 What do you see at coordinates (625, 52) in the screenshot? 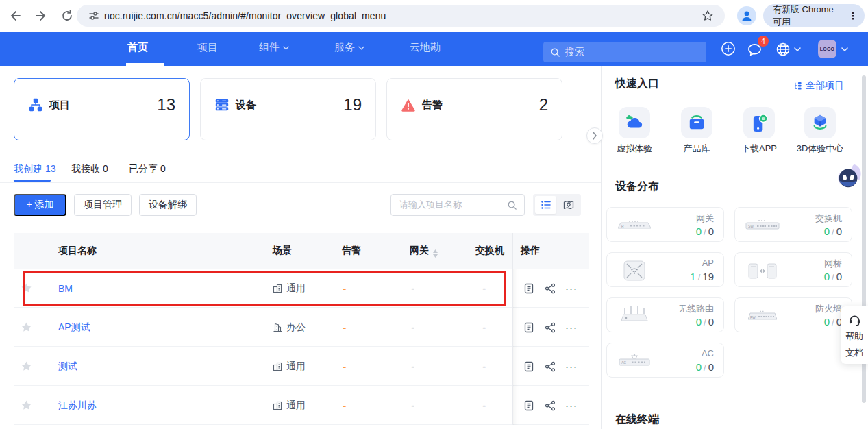
I see `global-search-input: 搜索` at bounding box center [625, 52].